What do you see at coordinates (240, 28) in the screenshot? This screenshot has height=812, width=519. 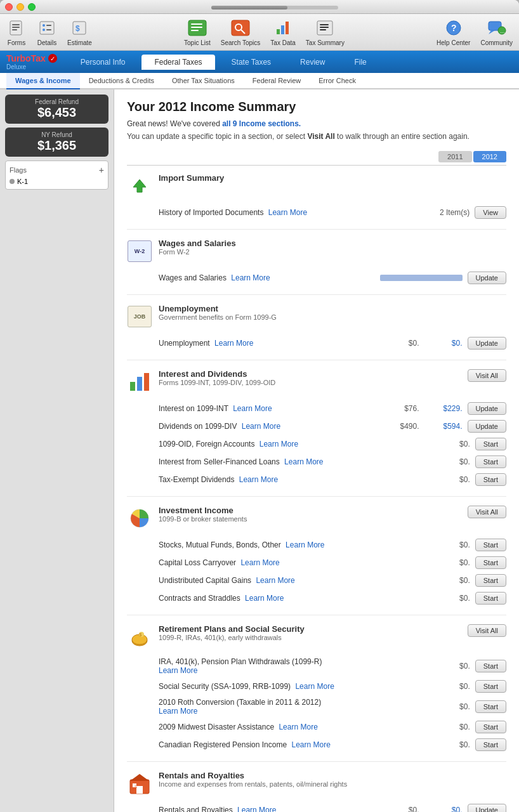 I see `search-topics-icon` at bounding box center [240, 28].